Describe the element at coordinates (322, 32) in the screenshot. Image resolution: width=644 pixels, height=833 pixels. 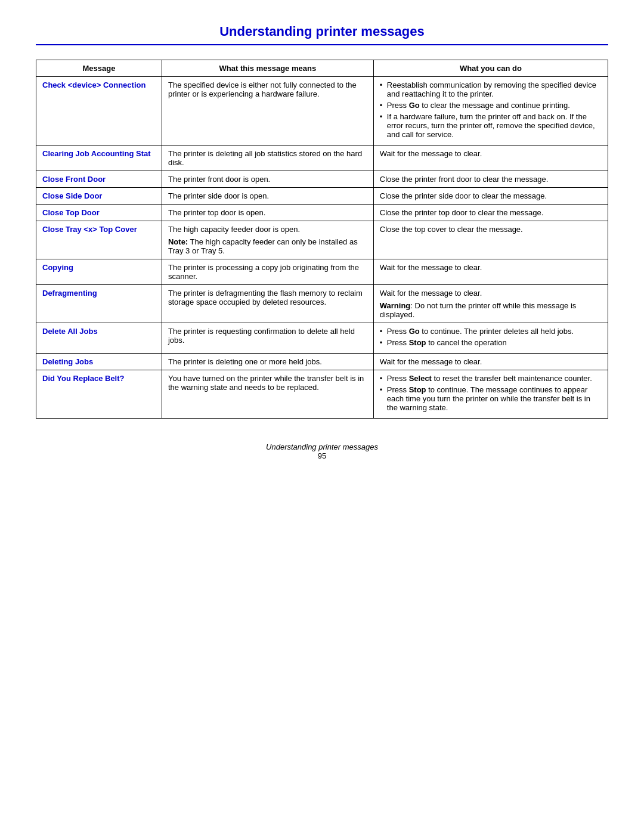
I see `page-title: Understanding printer messages` at that location.